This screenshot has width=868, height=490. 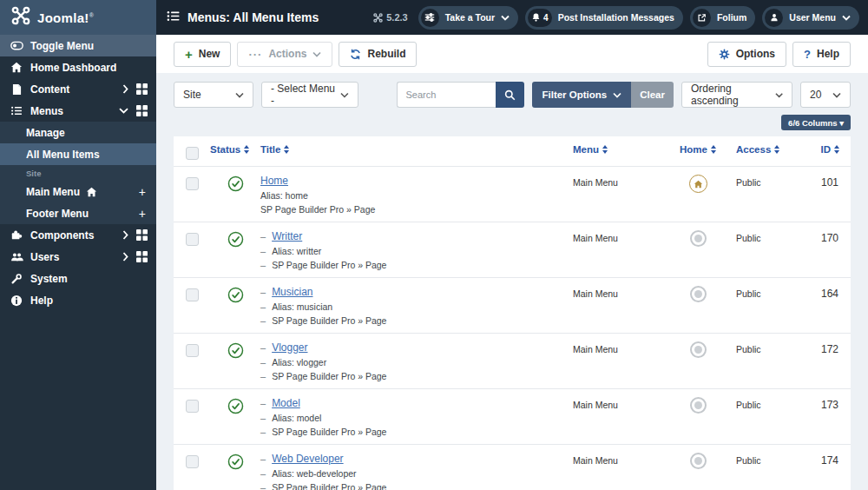 What do you see at coordinates (142, 257) in the screenshot?
I see `users-dashboard-grid-icon` at bounding box center [142, 257].